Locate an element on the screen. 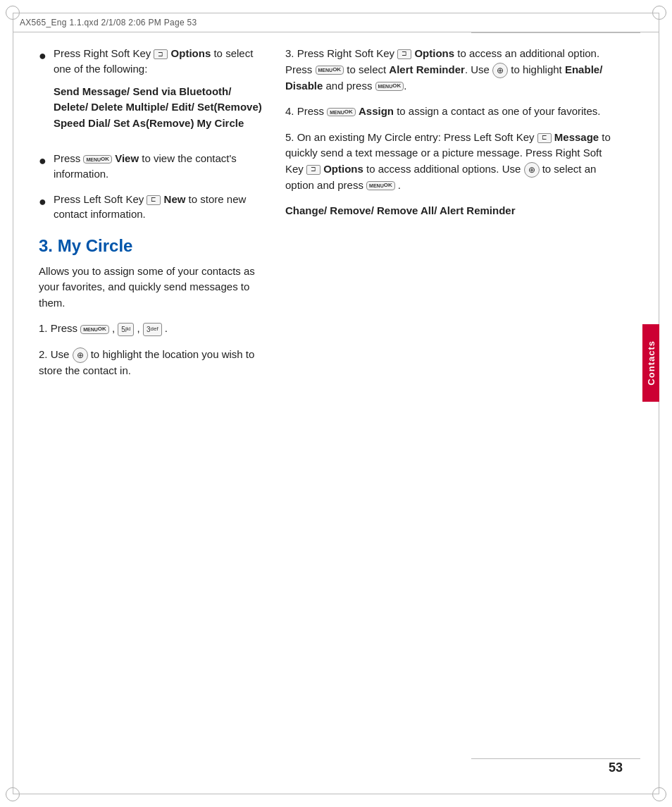 Image resolution: width=672 pixels, height=807 pixels. step-2-content: 2. Use ⊕ to highlight the location you w… is located at coordinates (151, 363).